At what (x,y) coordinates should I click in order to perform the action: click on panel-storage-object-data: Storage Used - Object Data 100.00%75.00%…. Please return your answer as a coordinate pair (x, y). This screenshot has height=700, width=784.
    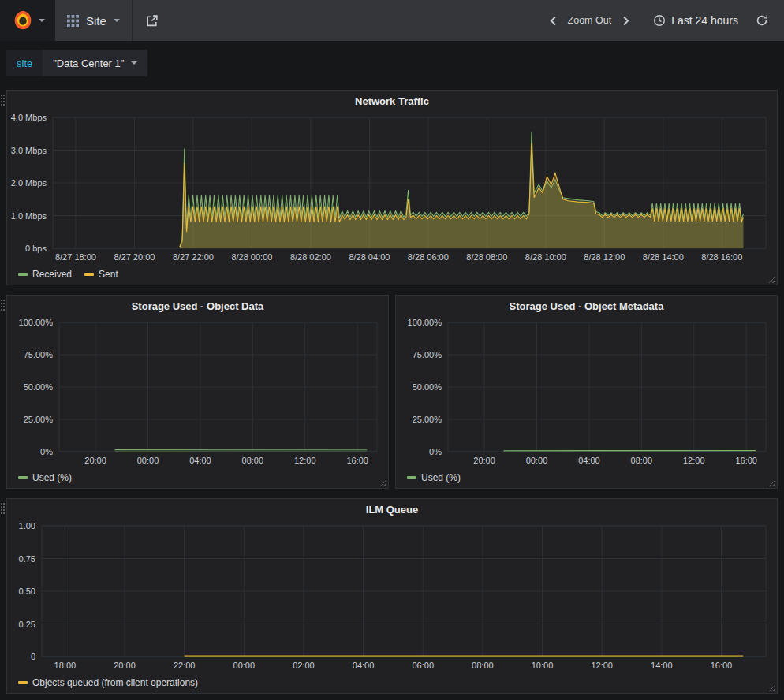
    Looking at the image, I should click on (197, 392).